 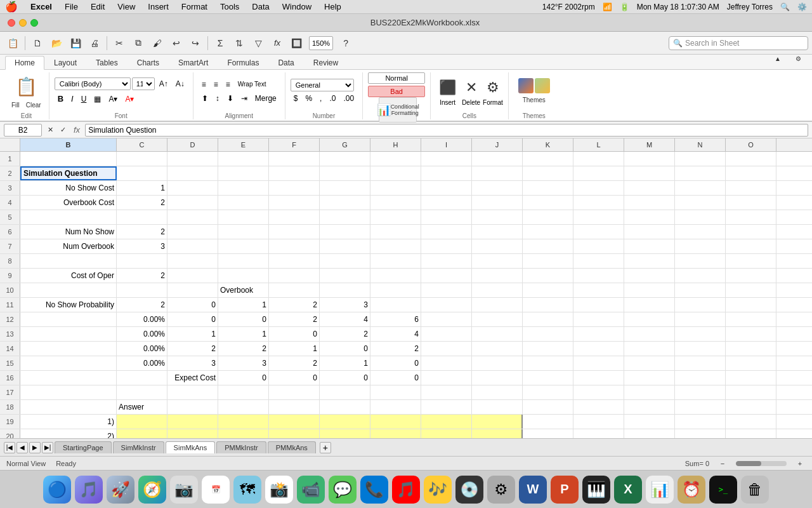 I want to click on cell-f11: 2, so click(x=294, y=305).